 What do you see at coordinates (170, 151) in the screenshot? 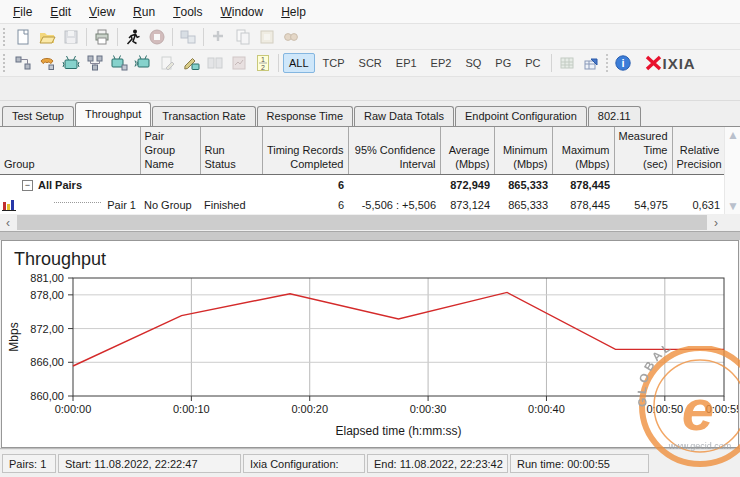
I see `column-header-pair-group: Pair Group Name` at bounding box center [170, 151].